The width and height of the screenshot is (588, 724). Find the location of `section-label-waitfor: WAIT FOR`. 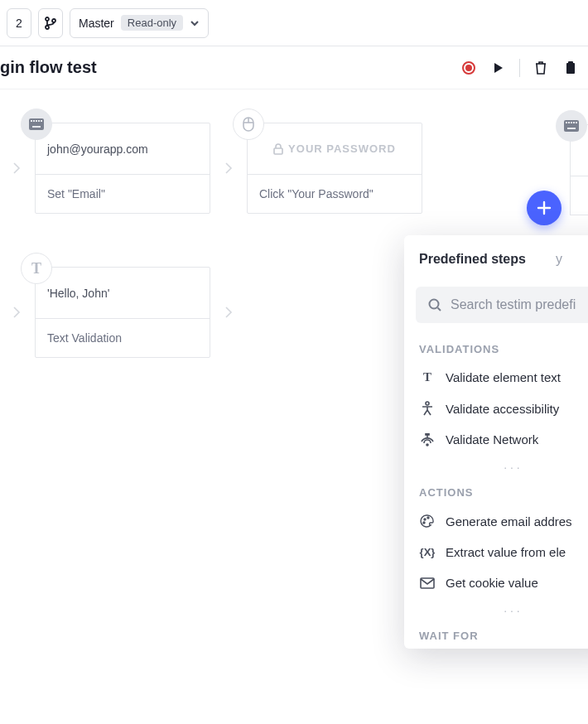

section-label-waitfor: WAIT FOR is located at coordinates (496, 631).